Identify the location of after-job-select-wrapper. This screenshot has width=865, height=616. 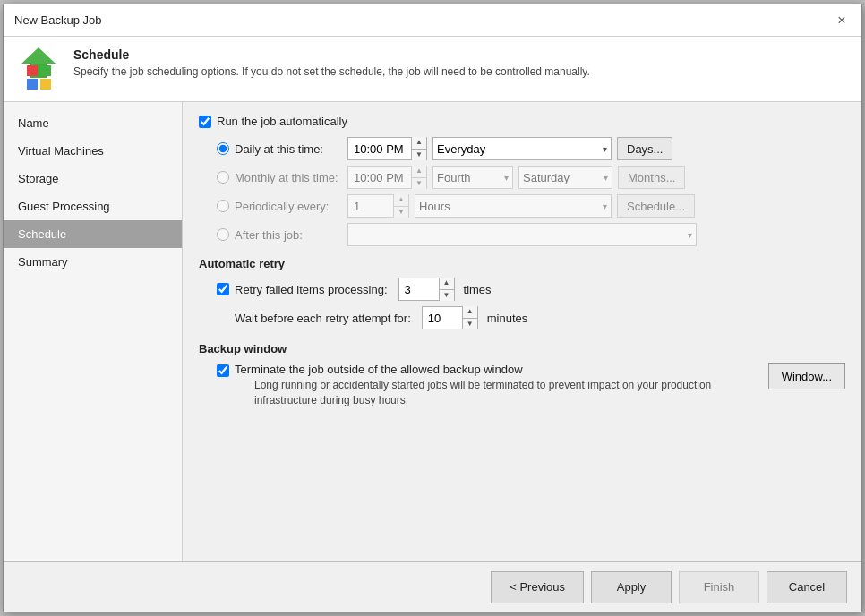
(522, 235).